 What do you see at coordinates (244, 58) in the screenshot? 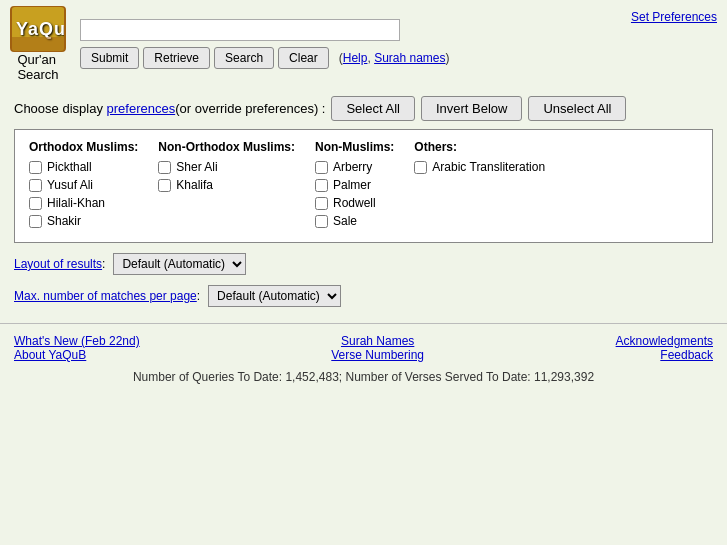
I see `search-button: Search` at bounding box center [244, 58].